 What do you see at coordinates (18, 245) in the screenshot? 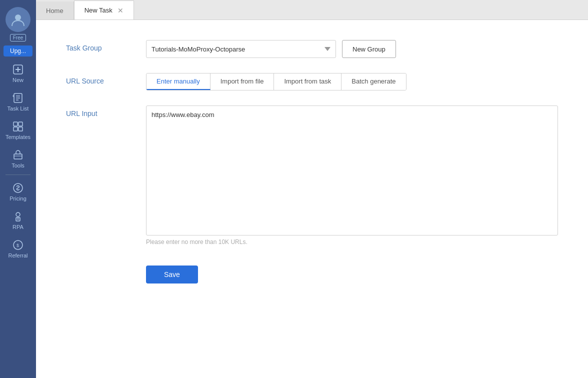
I see `referral-icon: $` at bounding box center [18, 245].